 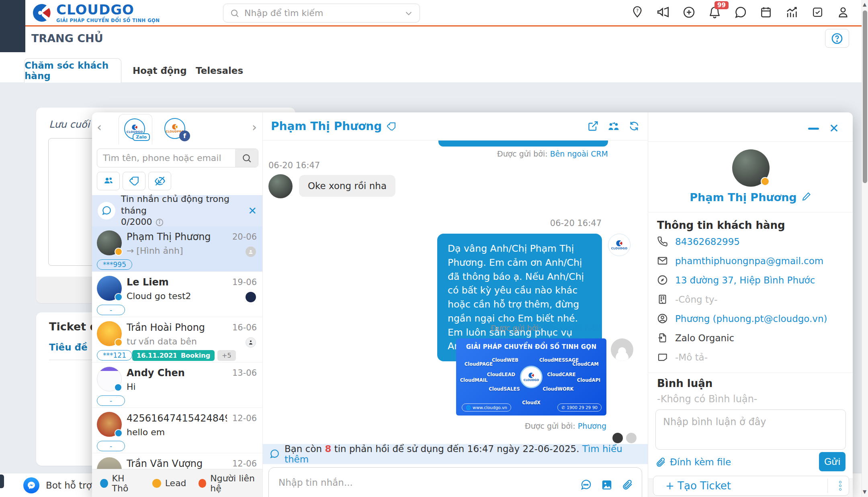 What do you see at coordinates (157, 356) in the screenshot?
I see `date-label: 16.11.2021` at bounding box center [157, 356].